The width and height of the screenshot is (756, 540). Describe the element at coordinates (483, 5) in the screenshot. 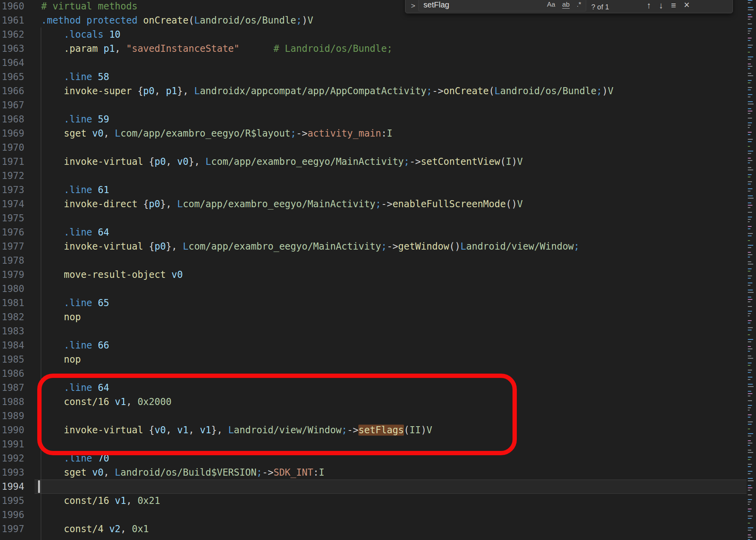

I see `find-input` at that location.